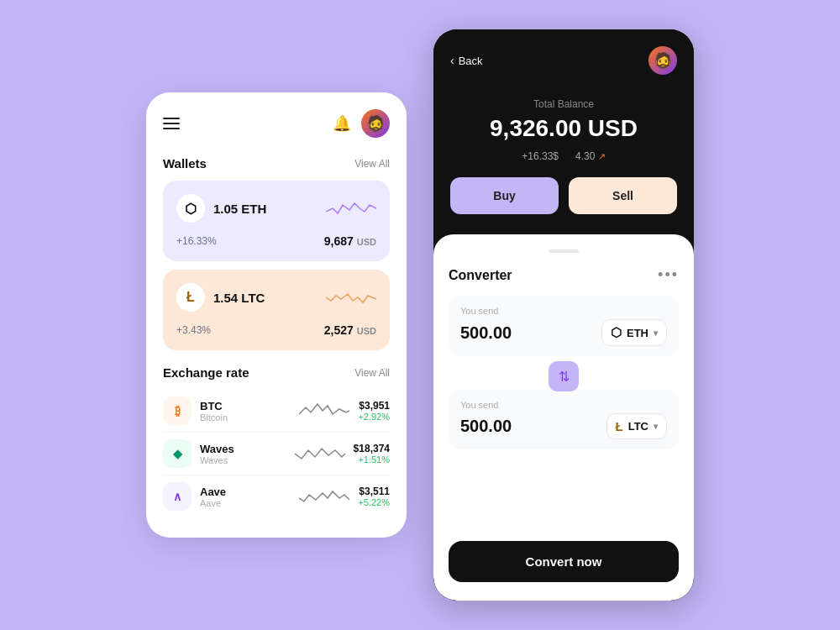 The image size is (840, 630). What do you see at coordinates (324, 411) in the screenshot?
I see `btc-sparkline` at bounding box center [324, 411].